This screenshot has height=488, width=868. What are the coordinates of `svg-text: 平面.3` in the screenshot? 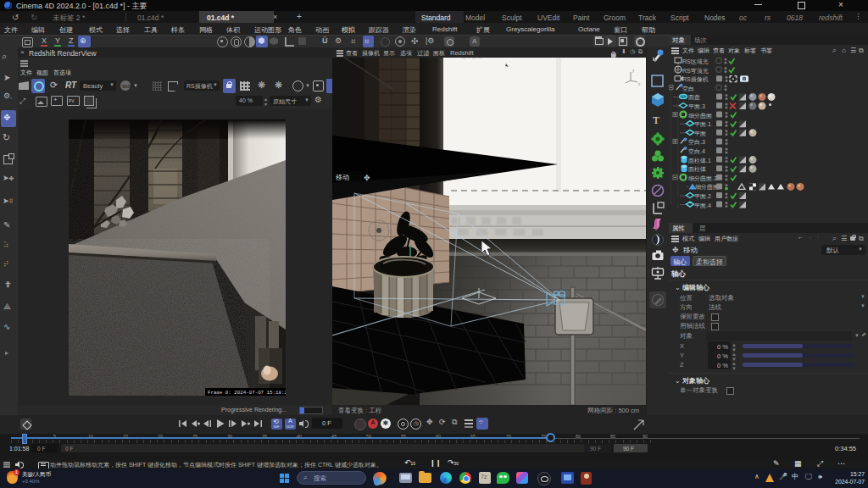 It's located at (697, 107).